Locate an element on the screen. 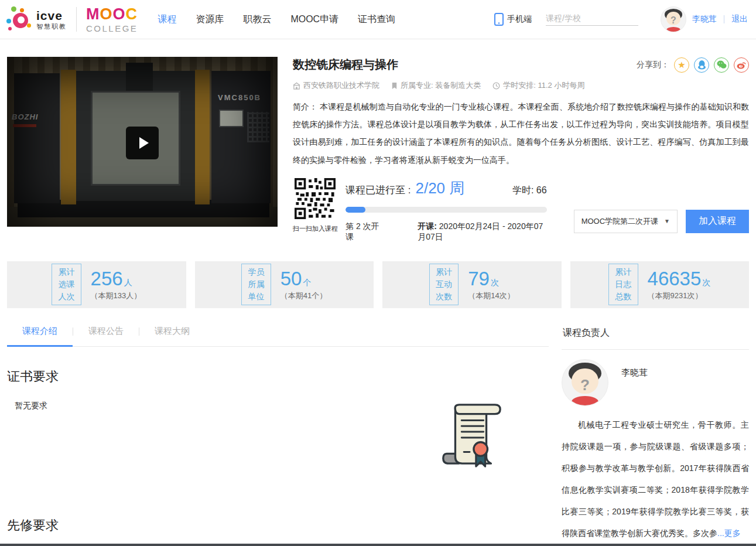 This screenshot has height=546, width=756. username-link: 李晓茸 is located at coordinates (704, 19).